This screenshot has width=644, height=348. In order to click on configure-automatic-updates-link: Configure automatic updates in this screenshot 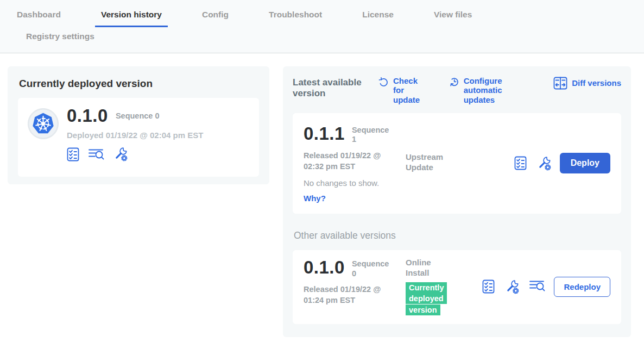, I will do `click(487, 90)`.